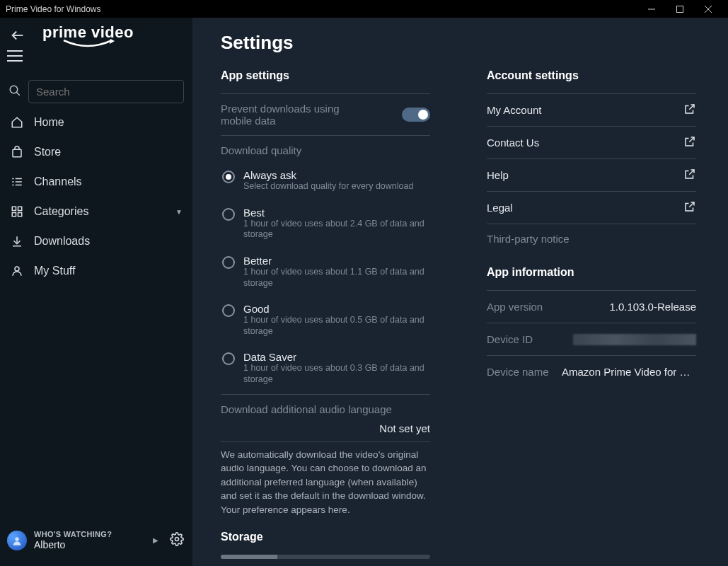  Describe the element at coordinates (325, 321) in the screenshot. I see `quality-option-good: Good 1 hour of video uses about 0.5 GB o…` at that location.